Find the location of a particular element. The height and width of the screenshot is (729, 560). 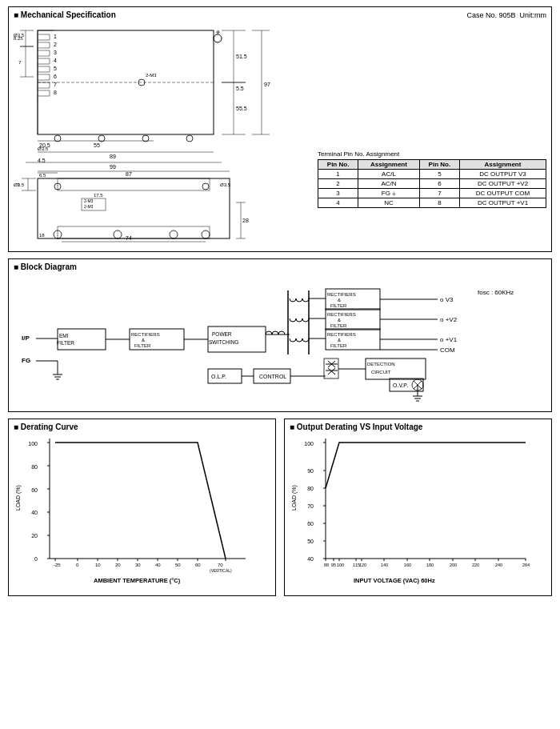

svg-text: 140 is located at coordinates (384, 565).